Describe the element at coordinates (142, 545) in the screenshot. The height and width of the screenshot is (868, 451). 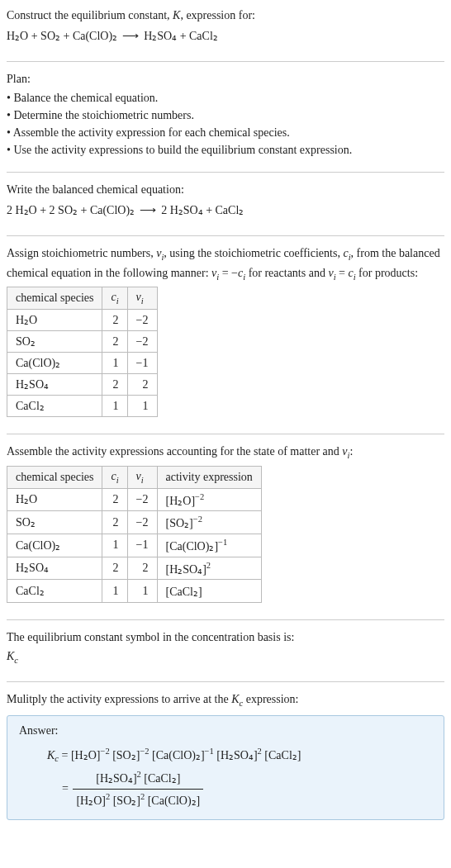
I see `cell: −1` at that location.